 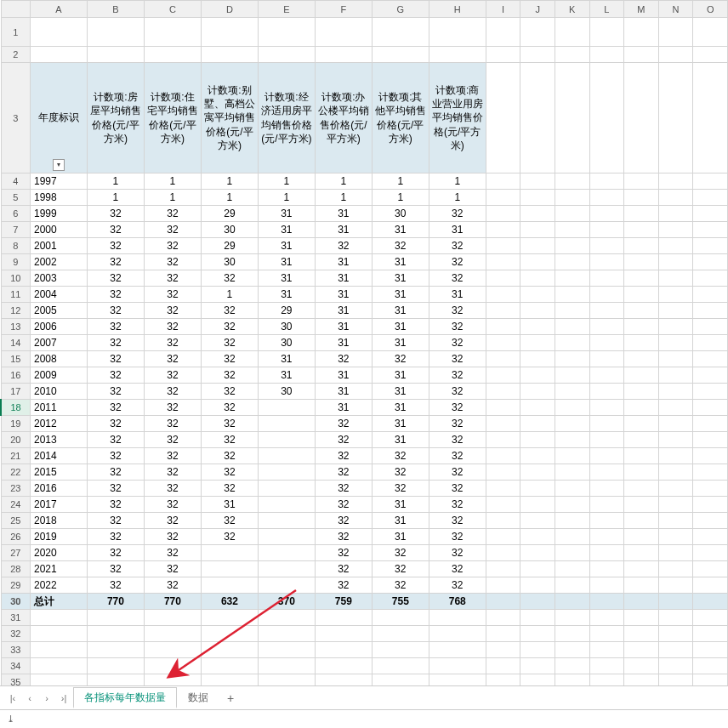 I want to click on col-header-C: C, so click(x=172, y=9).